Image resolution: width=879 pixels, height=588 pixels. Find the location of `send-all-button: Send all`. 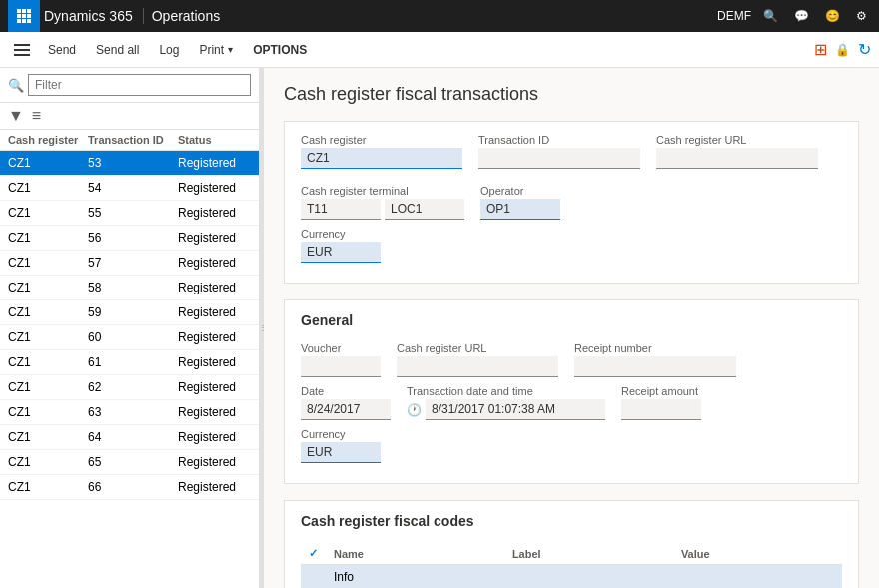

send-all-button: Send all is located at coordinates (118, 50).